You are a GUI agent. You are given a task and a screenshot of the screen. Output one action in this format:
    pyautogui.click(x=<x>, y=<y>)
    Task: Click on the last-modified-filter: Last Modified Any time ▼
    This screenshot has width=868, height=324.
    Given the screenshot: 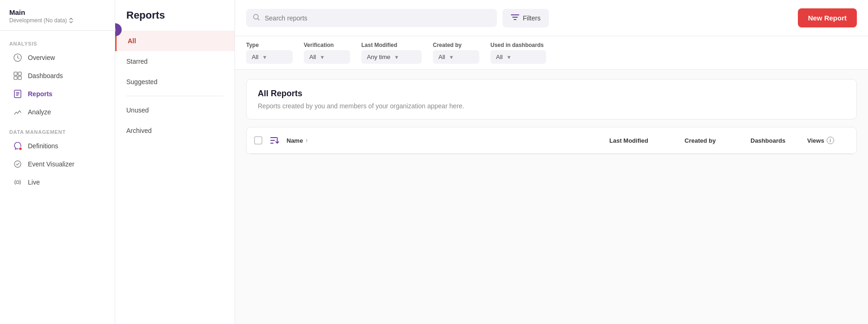 What is the action you would take?
    pyautogui.click(x=392, y=53)
    